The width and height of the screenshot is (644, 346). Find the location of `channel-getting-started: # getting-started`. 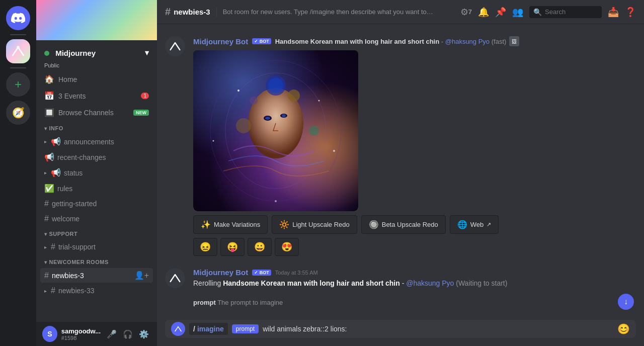

channel-getting-started: # getting-started is located at coordinates (97, 204).